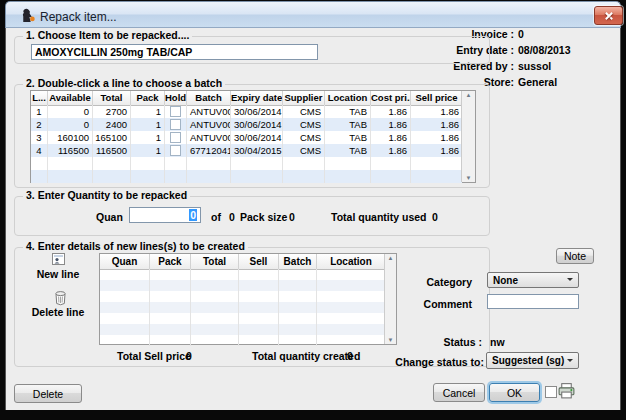  I want to click on col-quan: Quan, so click(125, 262).